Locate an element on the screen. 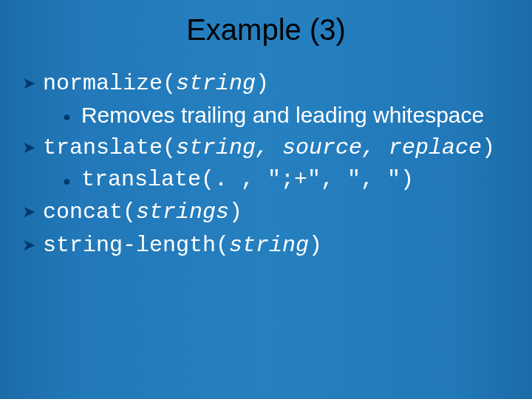  fn-name: concat( is located at coordinates (89, 212).